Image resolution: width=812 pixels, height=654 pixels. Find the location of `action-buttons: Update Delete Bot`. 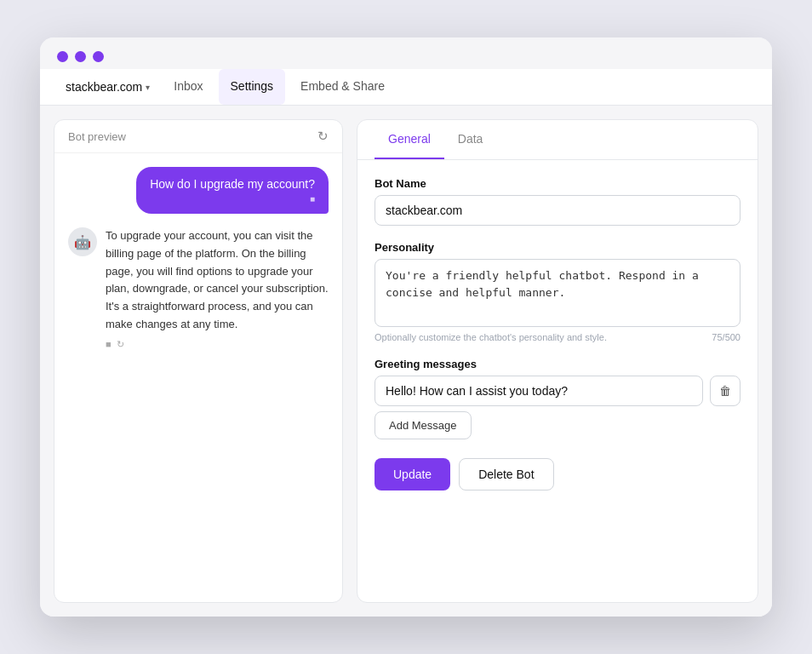

action-buttons: Update Delete Bot is located at coordinates (558, 474).